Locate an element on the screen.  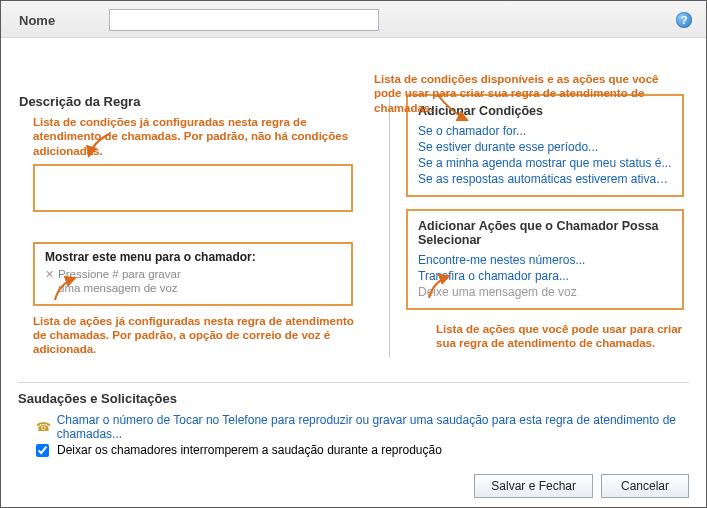
header-bar: Nome ? is located at coordinates (354, 20).